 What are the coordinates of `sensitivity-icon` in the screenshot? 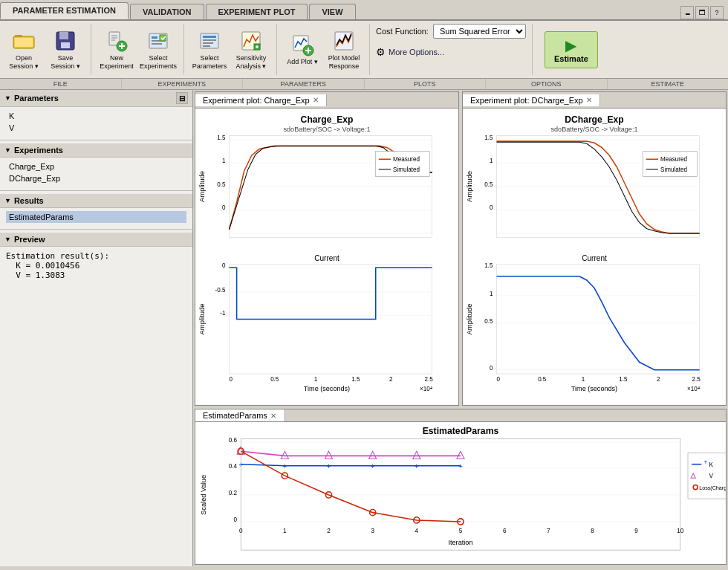 It's located at (251, 41).